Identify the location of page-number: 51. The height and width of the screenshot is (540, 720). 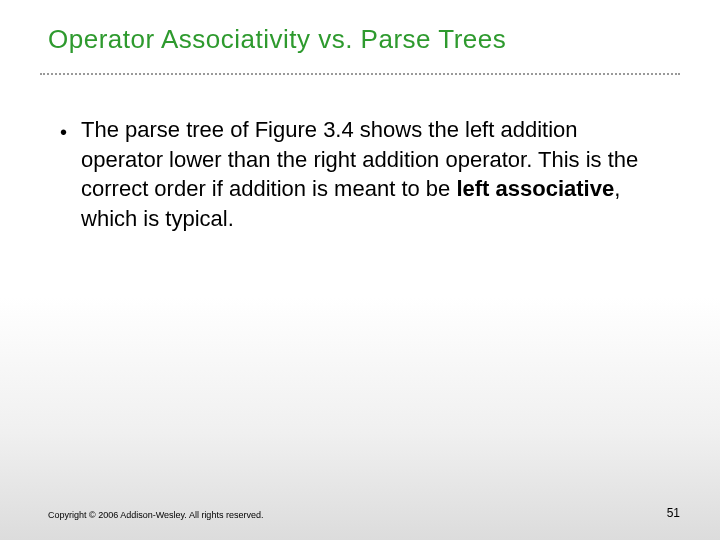
(674, 513).